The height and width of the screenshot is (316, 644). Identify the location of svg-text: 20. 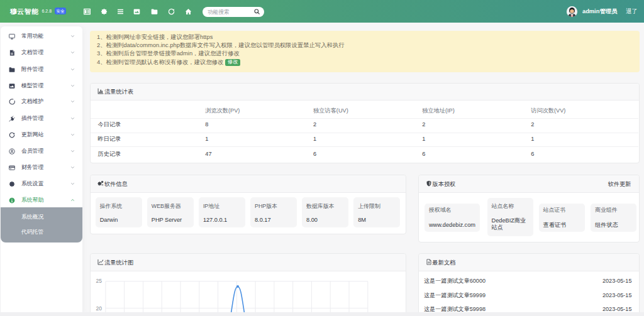
(99, 308).